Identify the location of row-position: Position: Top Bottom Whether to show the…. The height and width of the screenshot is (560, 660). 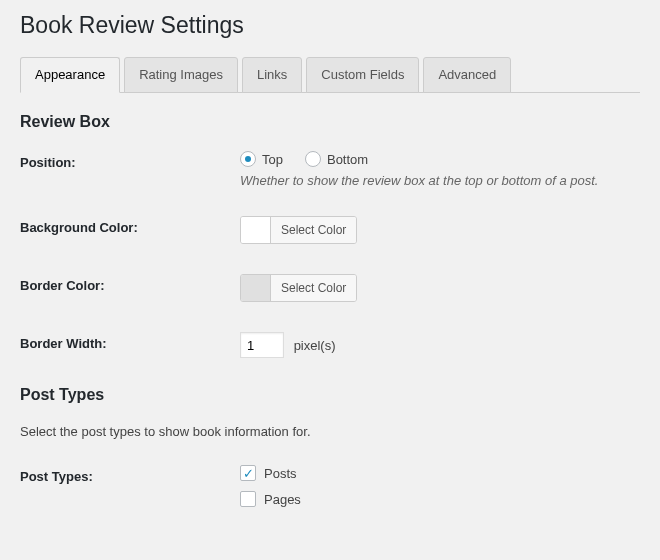
(330, 170).